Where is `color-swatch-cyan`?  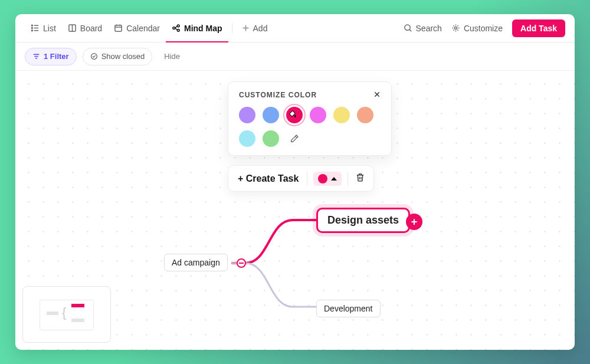
color-swatch-cyan is located at coordinates (247, 139).